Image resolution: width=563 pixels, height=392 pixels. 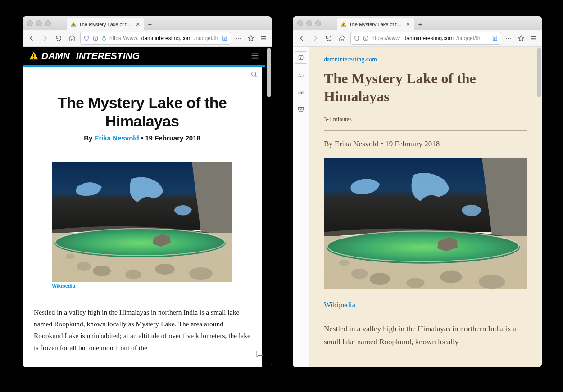 I want to click on hamburger-menu-icon, so click(x=255, y=56).